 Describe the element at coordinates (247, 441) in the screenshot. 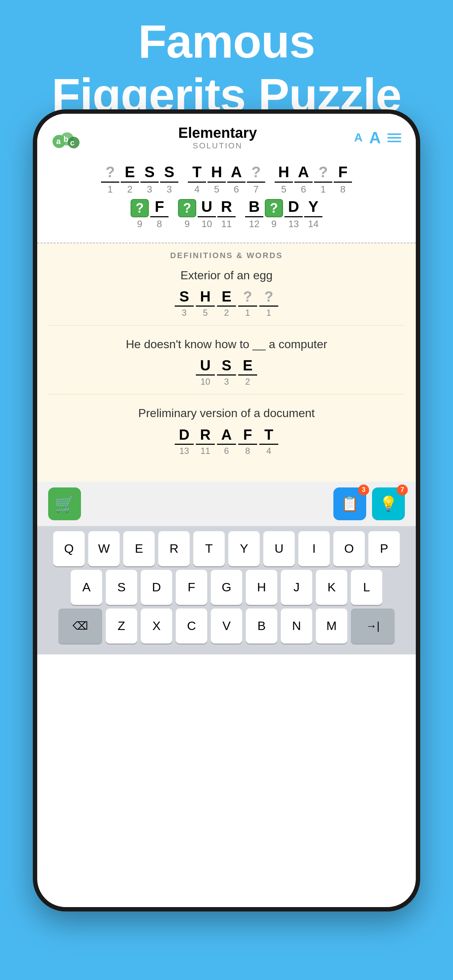

I see `answer-cell: F 8` at that location.